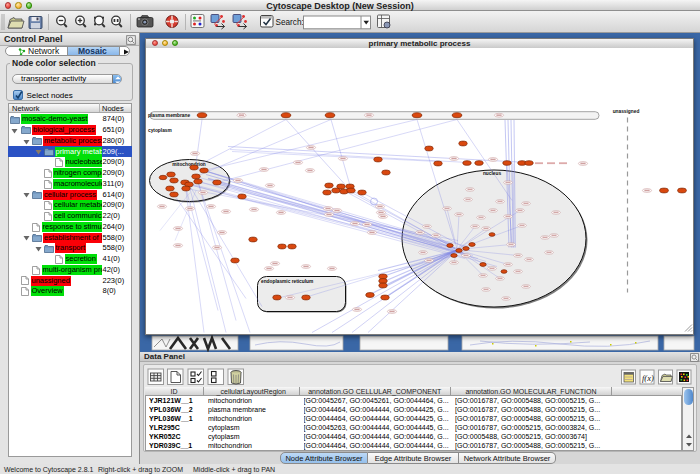  What do you see at coordinates (169, 116) in the screenshot?
I see `svg-text: plasma membrane` at bounding box center [169, 116].